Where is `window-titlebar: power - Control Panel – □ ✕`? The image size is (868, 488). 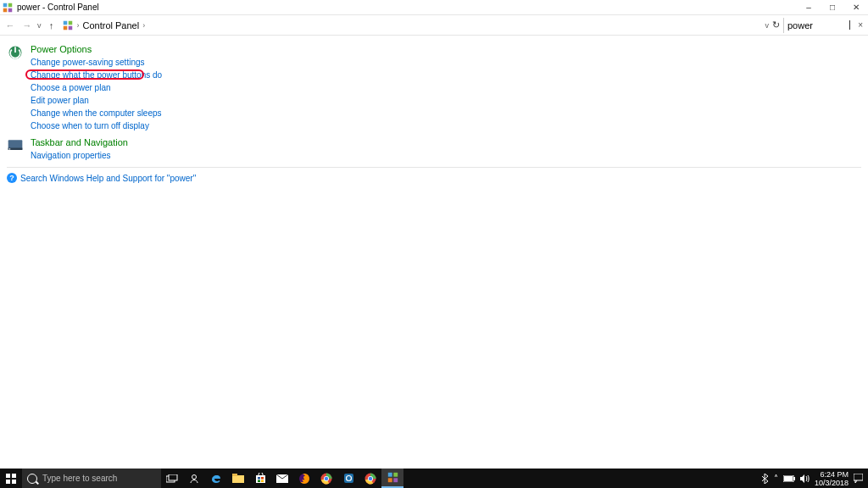
window-titlebar: power - Control Panel – □ ✕ is located at coordinates (434, 8).